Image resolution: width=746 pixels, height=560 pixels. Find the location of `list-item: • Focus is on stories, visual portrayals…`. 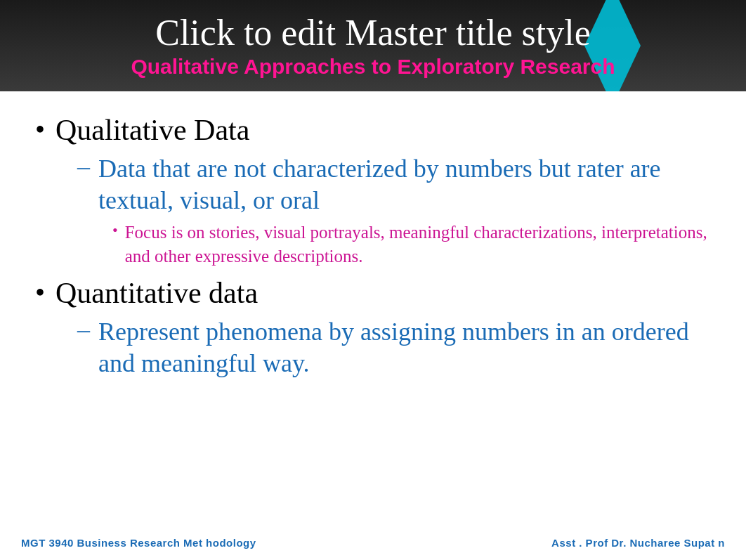

list-item: • Focus is on stories, visual portrayals… is located at coordinates (412, 245).